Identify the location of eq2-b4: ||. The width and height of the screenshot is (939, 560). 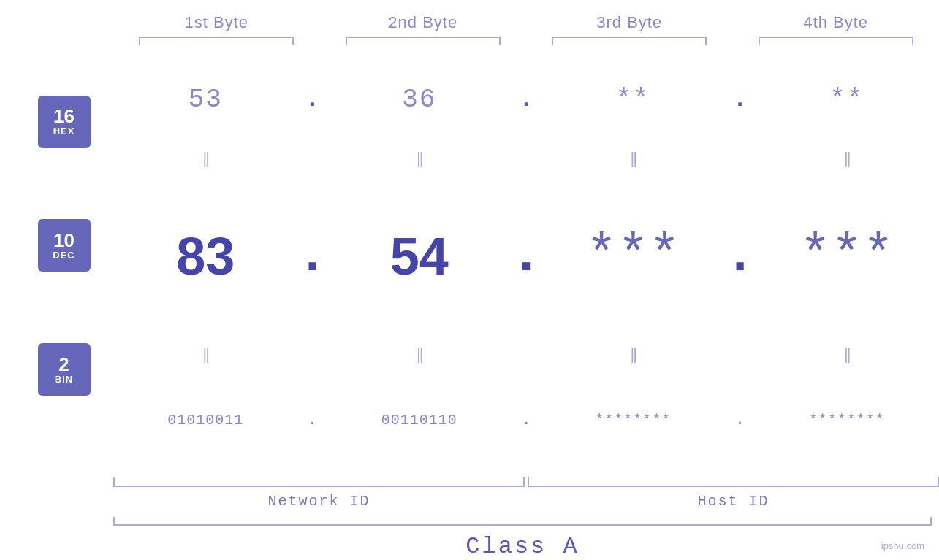
(848, 354).